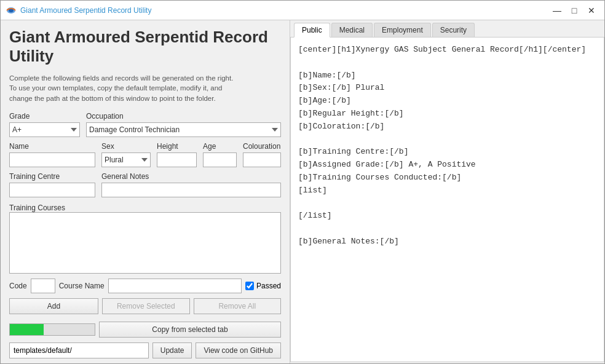 The width and height of the screenshot is (605, 364). What do you see at coordinates (220, 160) in the screenshot?
I see `age-input` at bounding box center [220, 160].